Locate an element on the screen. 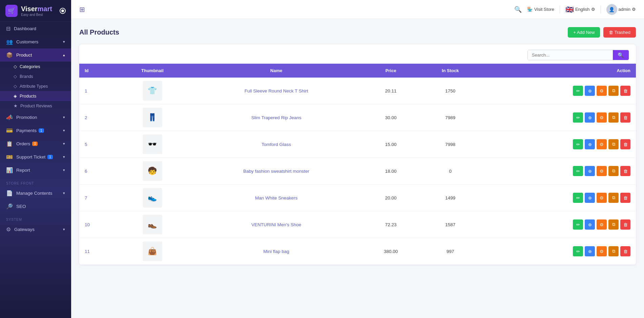 This screenshot has height=318, width=644. sidebar-item-label: Orders is located at coordinates (23, 144).